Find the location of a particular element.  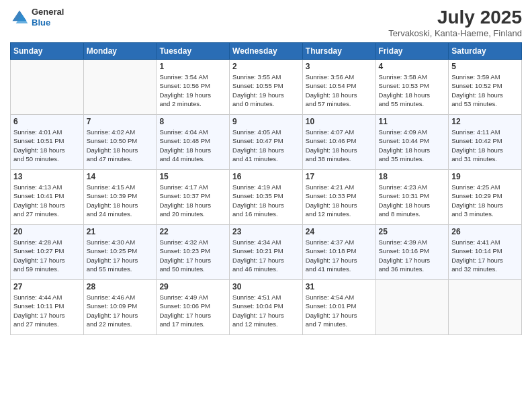

weekday-header-wednesday: Wednesday is located at coordinates (266, 51).